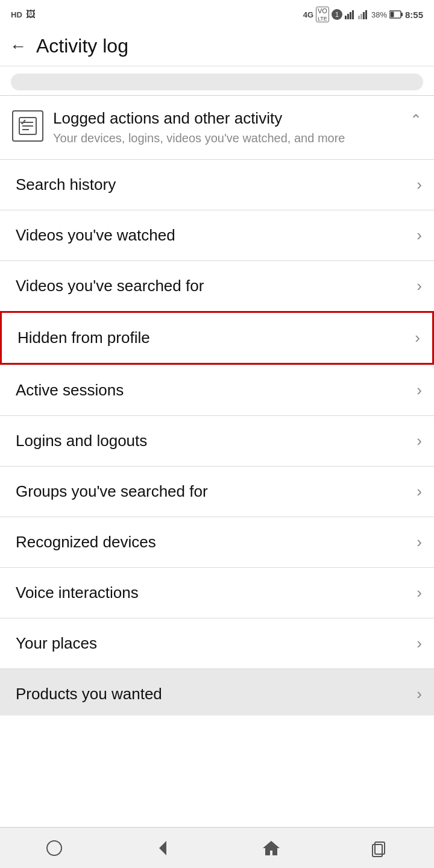  Describe the element at coordinates (350, 14) in the screenshot. I see `signal1-icon` at that location.